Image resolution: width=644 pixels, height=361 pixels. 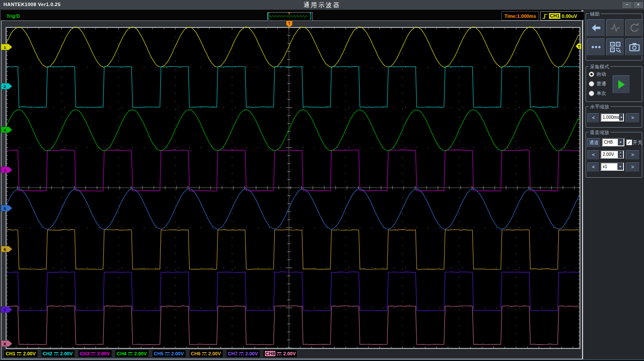 What do you see at coordinates (610, 154) in the screenshot?
I see `volts-value: 2.00V` at bounding box center [610, 154].